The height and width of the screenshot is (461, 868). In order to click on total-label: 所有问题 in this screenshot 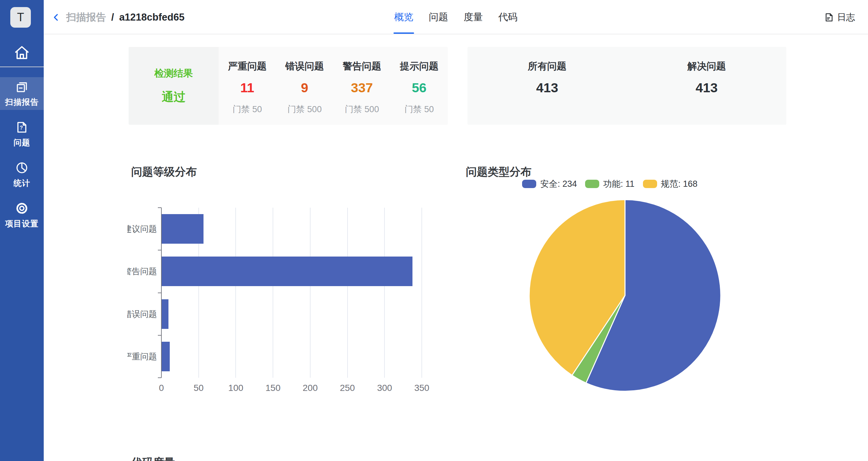, I will do `click(547, 66)`.